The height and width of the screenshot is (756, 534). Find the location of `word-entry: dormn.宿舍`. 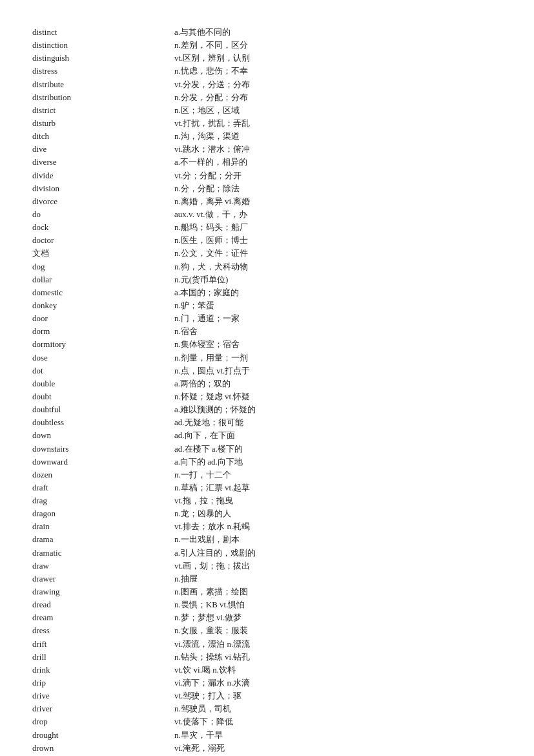

word-entry: dormn.宿舍 is located at coordinates (267, 331).